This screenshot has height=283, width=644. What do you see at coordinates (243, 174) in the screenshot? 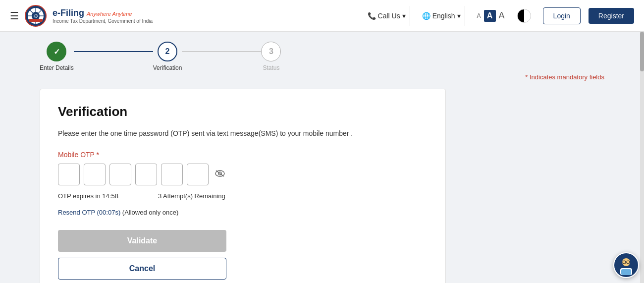
I see `otp-input-group` at bounding box center [243, 174].